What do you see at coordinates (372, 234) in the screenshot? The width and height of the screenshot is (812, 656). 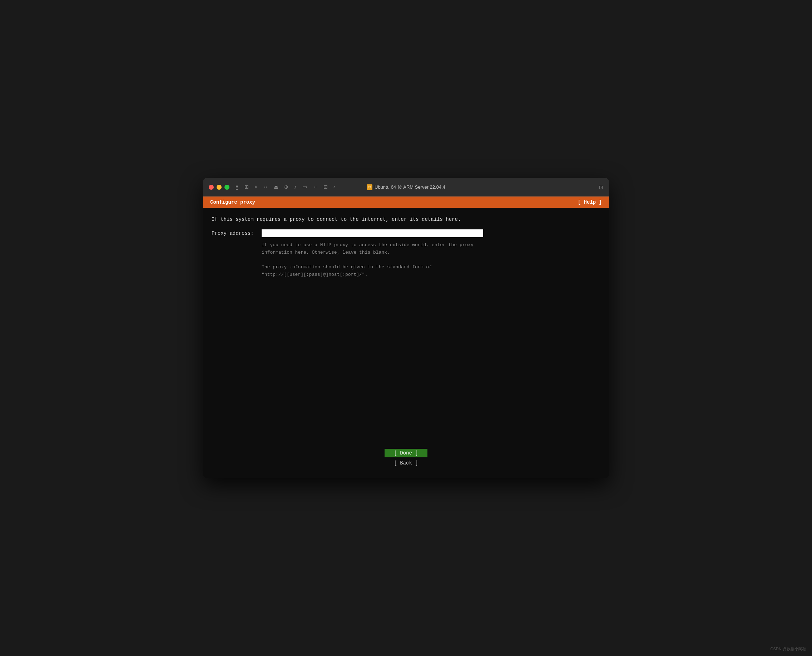 I see `proxy-address-input` at bounding box center [372, 234].